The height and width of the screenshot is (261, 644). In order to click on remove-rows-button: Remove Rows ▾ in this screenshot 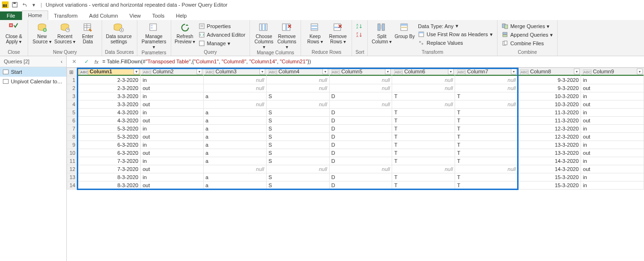, I will do `click(338, 33)`.